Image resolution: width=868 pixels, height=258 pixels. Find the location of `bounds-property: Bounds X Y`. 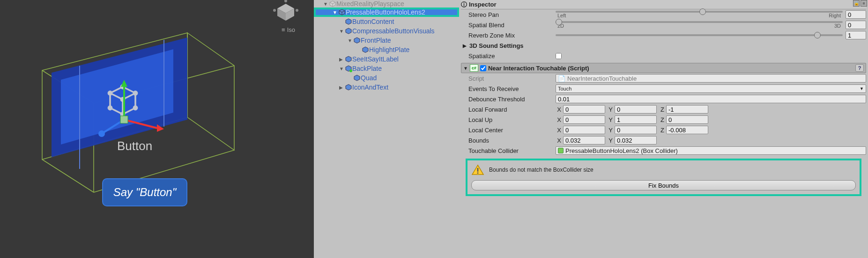

bounds-property: Bounds X Y is located at coordinates (663, 140).